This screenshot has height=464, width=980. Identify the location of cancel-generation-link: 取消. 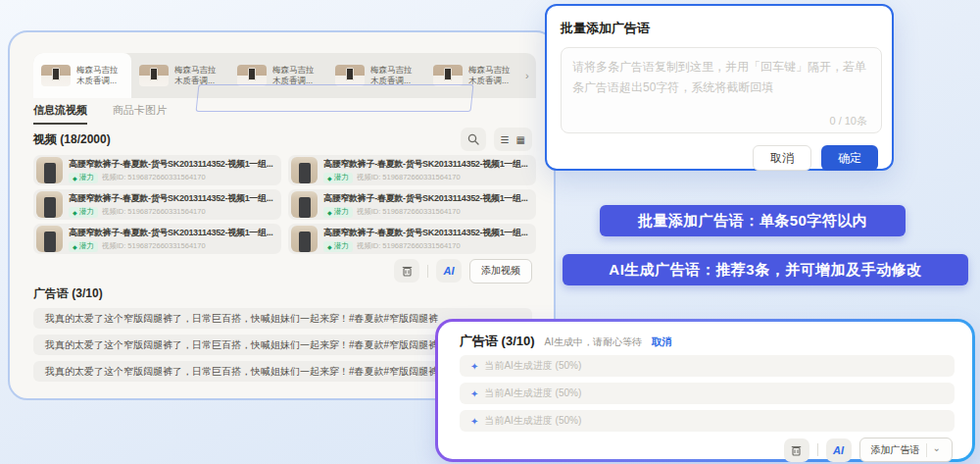
(662, 342).